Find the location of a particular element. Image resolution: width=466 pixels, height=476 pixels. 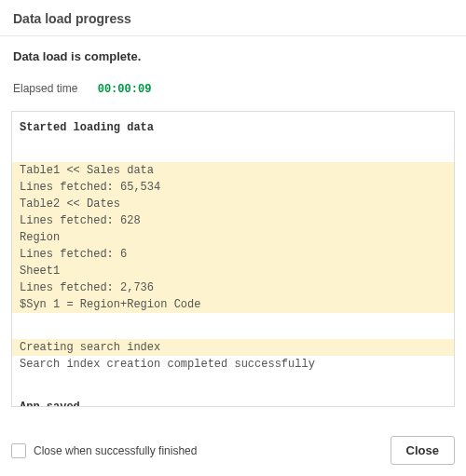

log-line: Lines fetched: 6 is located at coordinates (233, 254).